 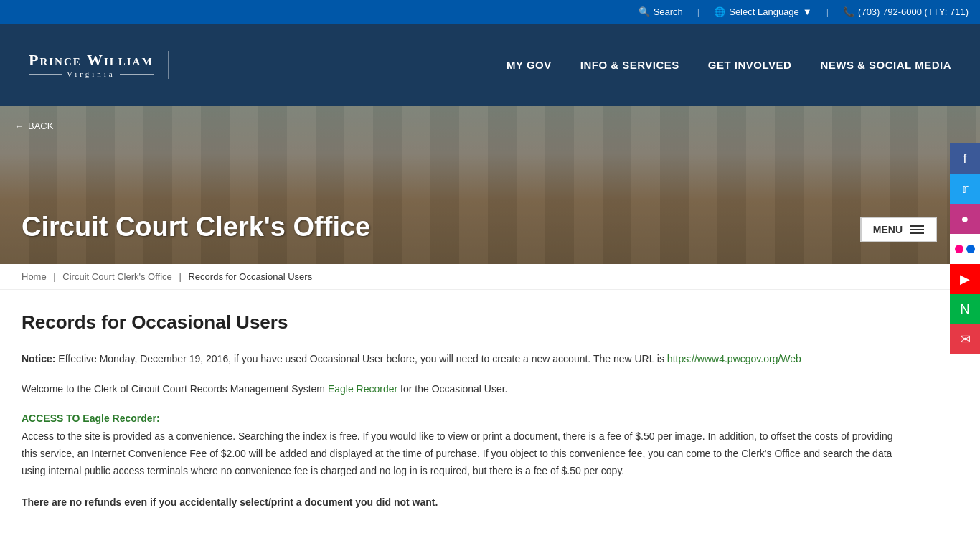 What do you see at coordinates (885, 65) in the screenshot?
I see `nav-news: NEWS & SOCIAL MEDIA` at bounding box center [885, 65].